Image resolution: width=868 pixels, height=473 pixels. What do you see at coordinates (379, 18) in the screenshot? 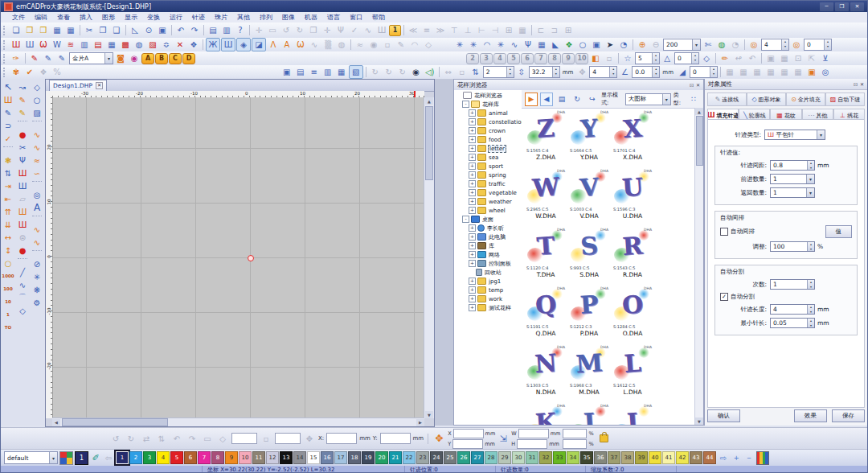
I see `menu-帮助: 帮助` at bounding box center [379, 18].